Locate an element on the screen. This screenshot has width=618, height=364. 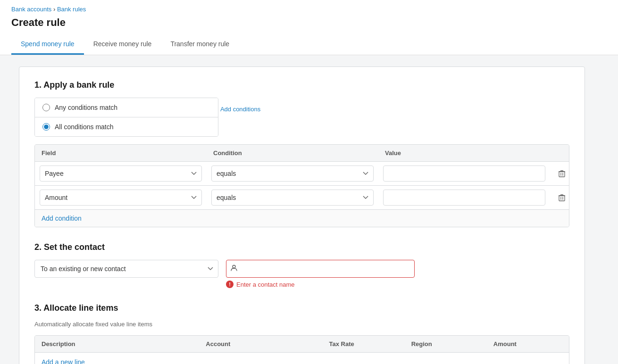
description-col-header: Description is located at coordinates (117, 344).